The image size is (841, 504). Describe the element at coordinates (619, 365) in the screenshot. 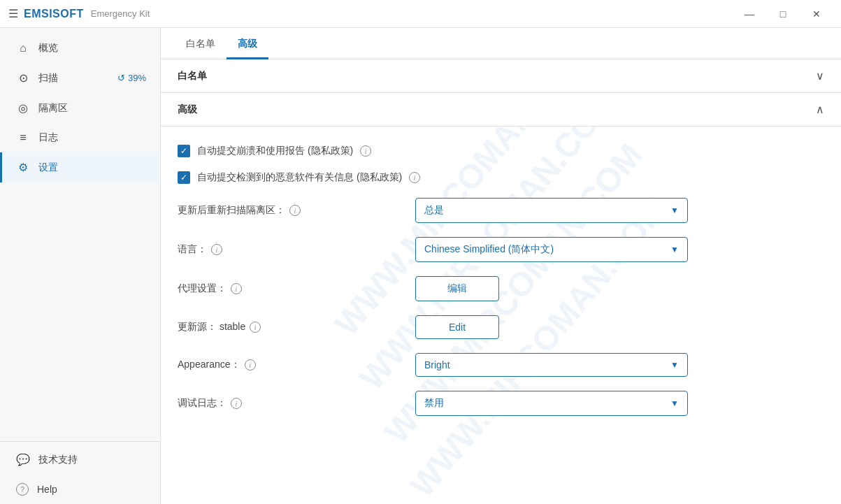

I see `appearance-control: Bright ▼` at that location.